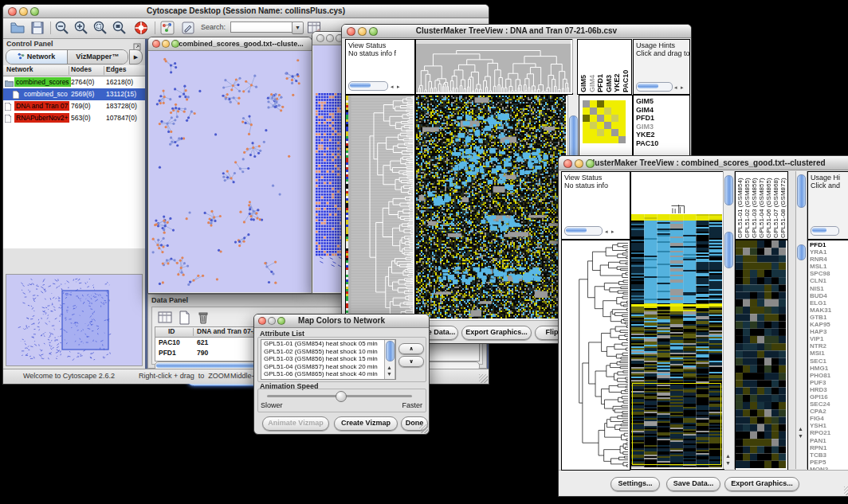 This screenshot has width=848, height=504. I want to click on col-nodes: Nodes, so click(81, 69).